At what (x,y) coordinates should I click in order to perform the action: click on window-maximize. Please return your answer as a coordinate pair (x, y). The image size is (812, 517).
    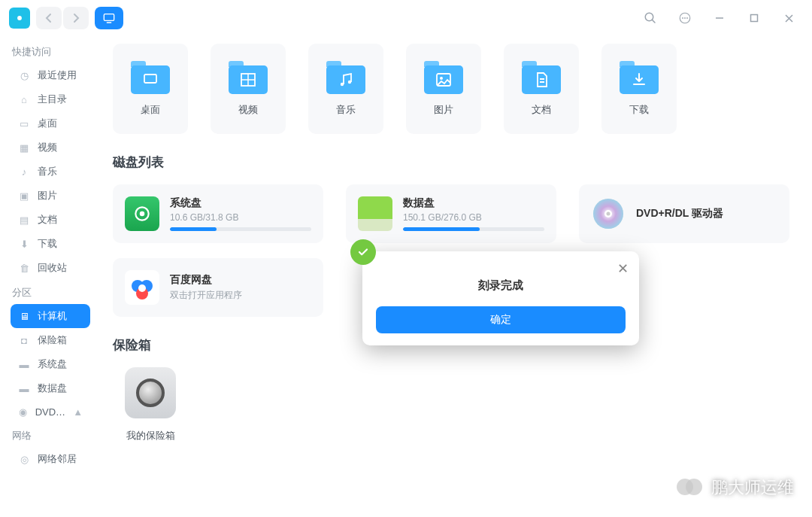
    Looking at the image, I should click on (754, 18).